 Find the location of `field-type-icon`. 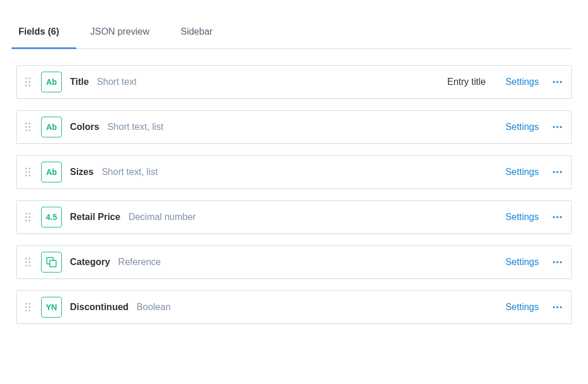

field-type-icon is located at coordinates (51, 262).